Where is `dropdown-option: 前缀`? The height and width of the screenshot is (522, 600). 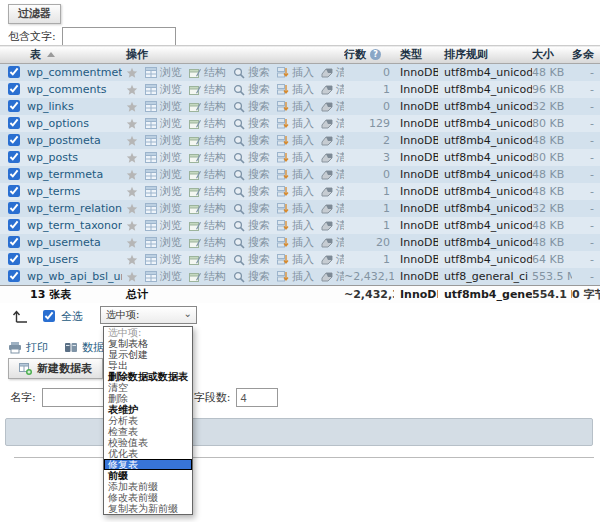
dropdown-option: 前缀 is located at coordinates (148, 476).